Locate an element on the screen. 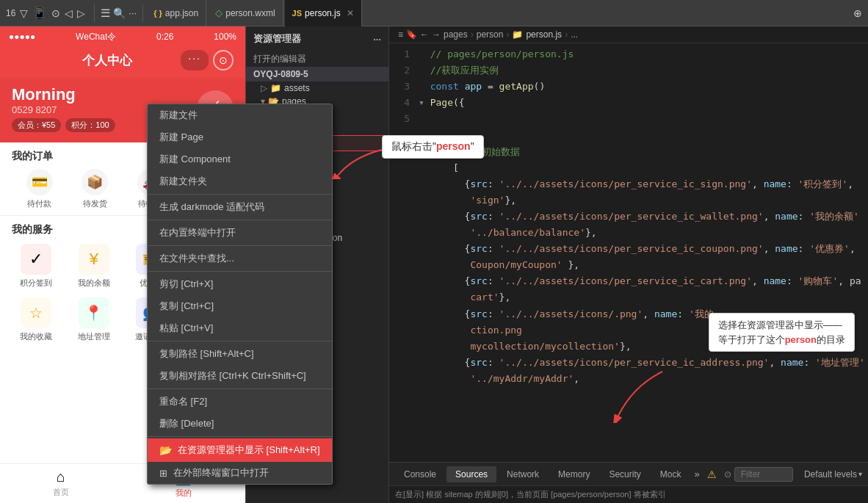 The width and height of the screenshot is (868, 503). menu-open-external: ⊞ 在外部终端窗口中打开 is located at coordinates (239, 473).